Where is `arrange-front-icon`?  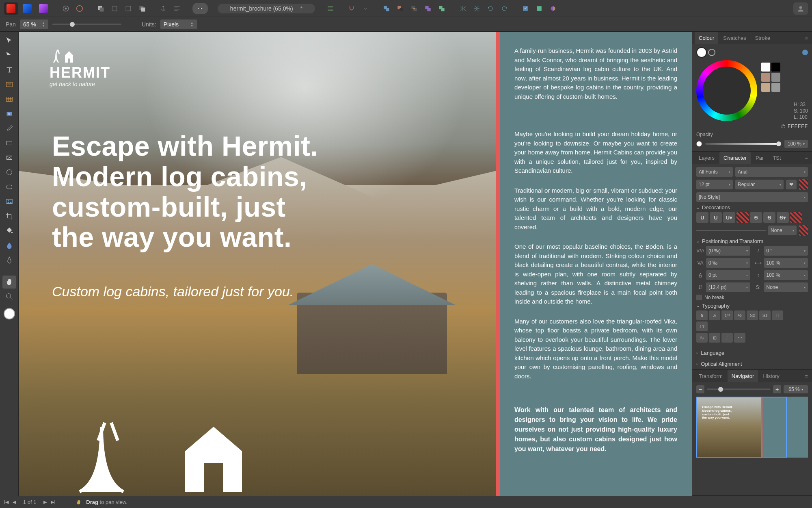
arrange-front-icon is located at coordinates (101, 9).